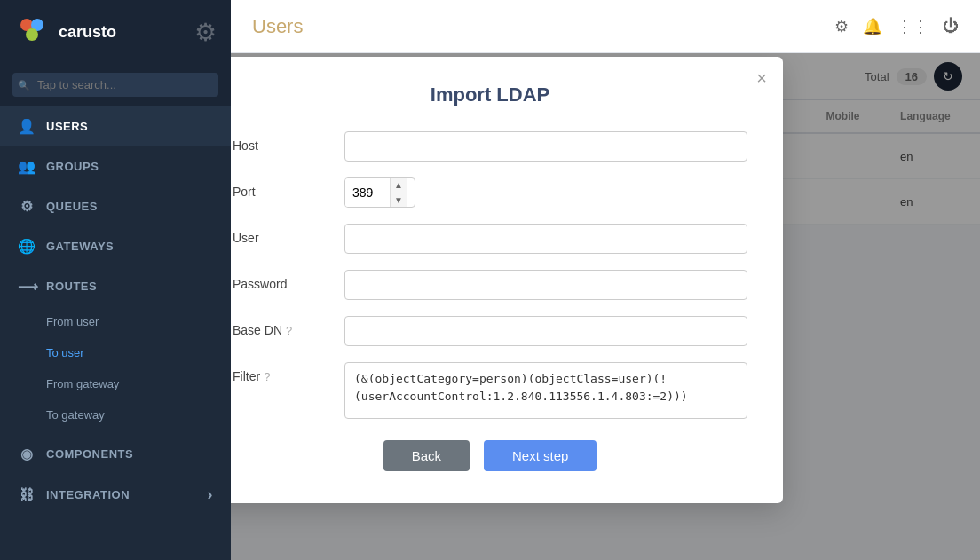 This screenshot has width=980, height=560. What do you see at coordinates (426, 456) in the screenshot?
I see `back-button: Back` at bounding box center [426, 456].